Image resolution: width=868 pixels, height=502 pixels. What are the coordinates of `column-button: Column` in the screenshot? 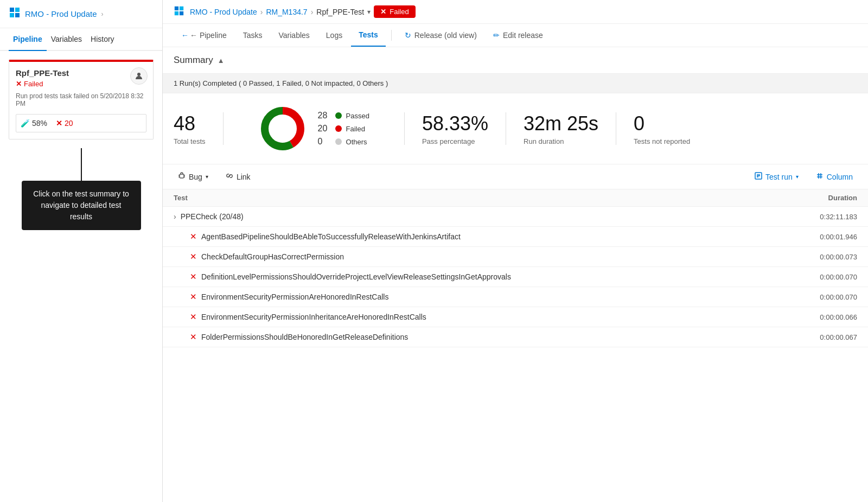 It's located at (834, 177).